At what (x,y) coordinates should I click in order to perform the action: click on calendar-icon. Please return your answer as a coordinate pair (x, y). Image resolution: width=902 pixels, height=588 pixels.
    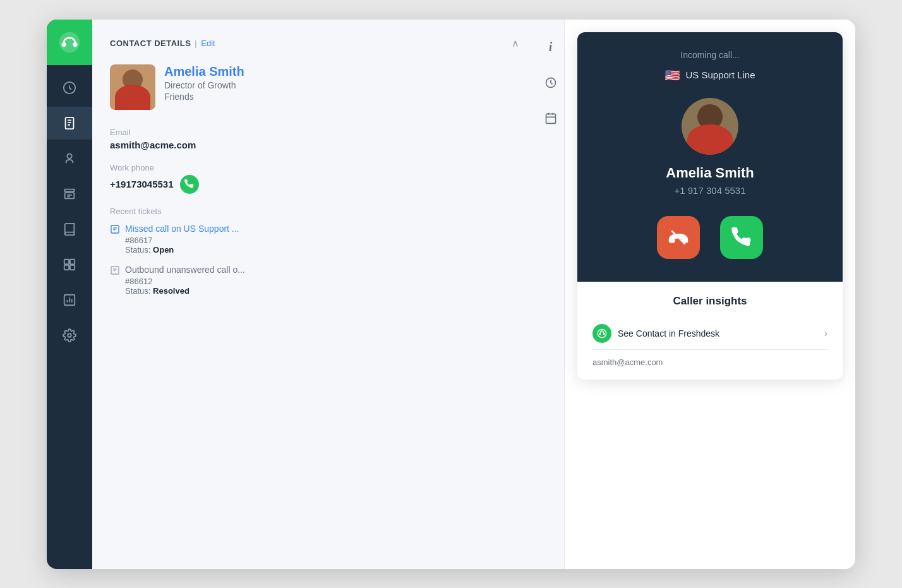
    Looking at the image, I should click on (551, 118).